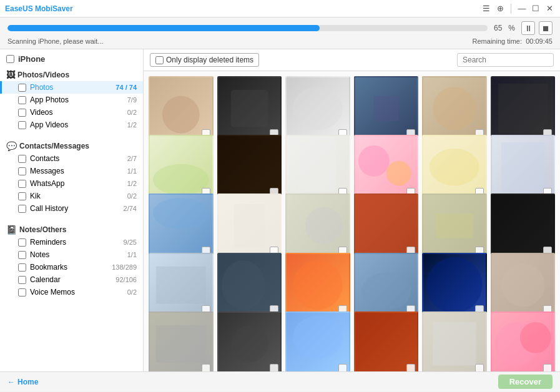 This screenshot has height=392, width=560. What do you see at coordinates (71, 57) in the screenshot?
I see `sidebar-device: iPhone` at bounding box center [71, 57].